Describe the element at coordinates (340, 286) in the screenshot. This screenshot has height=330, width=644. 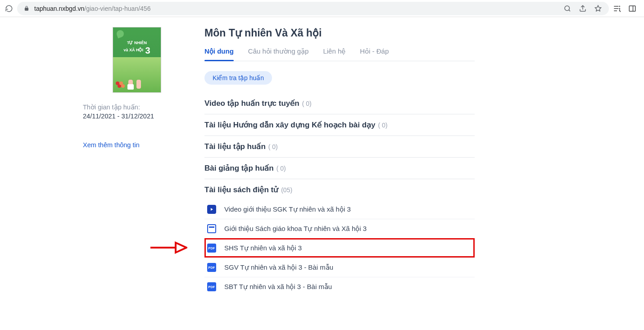
I see `resource-item: PDF SBT Tự nhiên và xã hội 3 - Bài mẫu` at that location.